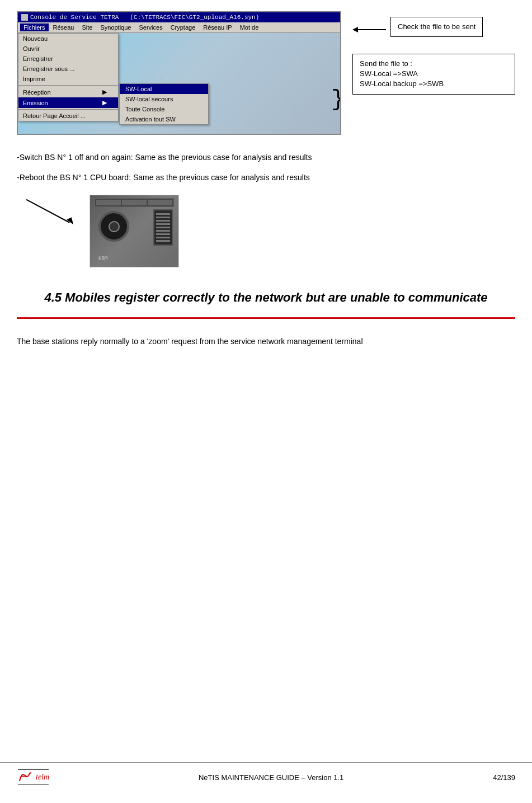 The image size is (532, 803). What do you see at coordinates (434, 74) in the screenshot?
I see `send-file-line2: SW-Local =>SWA` at bounding box center [434, 74].